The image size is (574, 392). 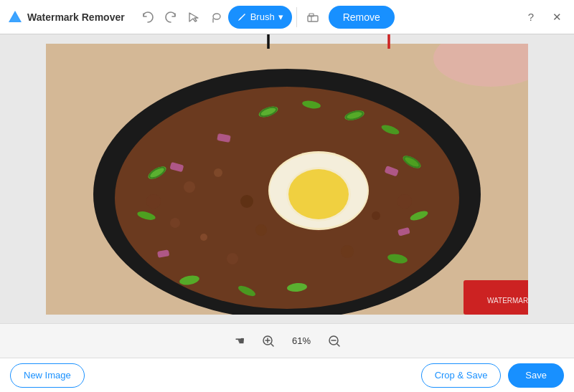 I want to click on app-logo: Watermark Remover, so click(x=66, y=17).